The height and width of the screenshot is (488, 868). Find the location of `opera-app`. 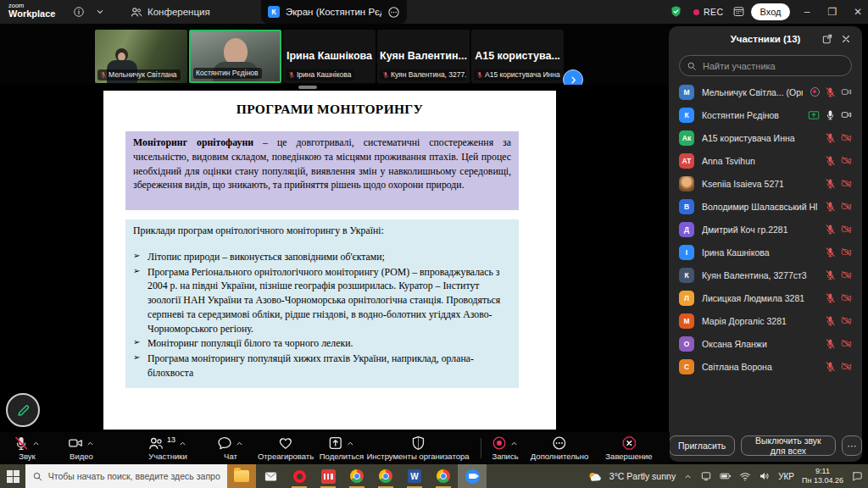

opera-app is located at coordinates (299, 476).